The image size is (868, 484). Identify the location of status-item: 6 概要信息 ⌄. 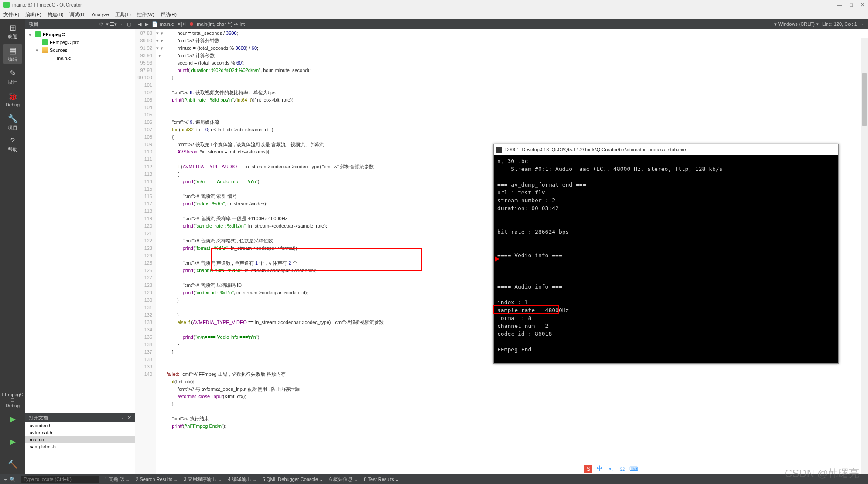
(344, 479).